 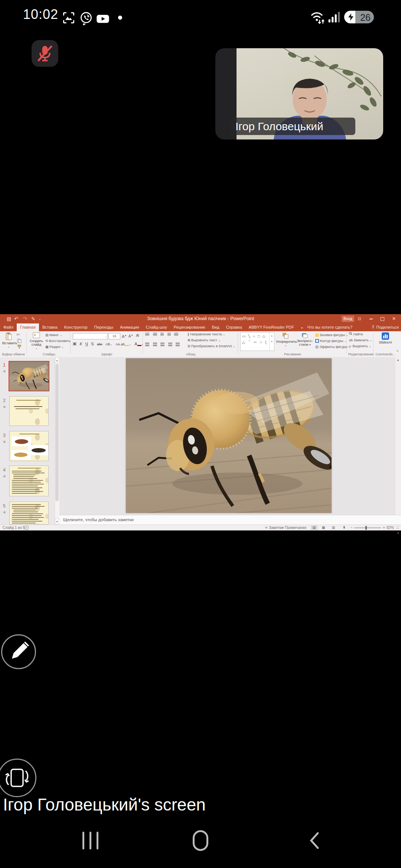 What do you see at coordinates (305, 340) in the screenshot?
I see `quick-styles-button: Экспресс- стили ▾` at bounding box center [305, 340].